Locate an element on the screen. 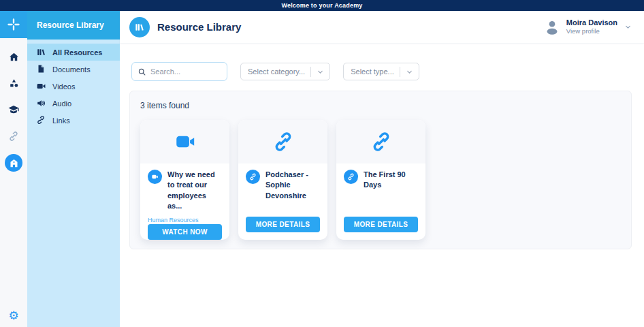  card-category-tag: Human Resources is located at coordinates (185, 221).